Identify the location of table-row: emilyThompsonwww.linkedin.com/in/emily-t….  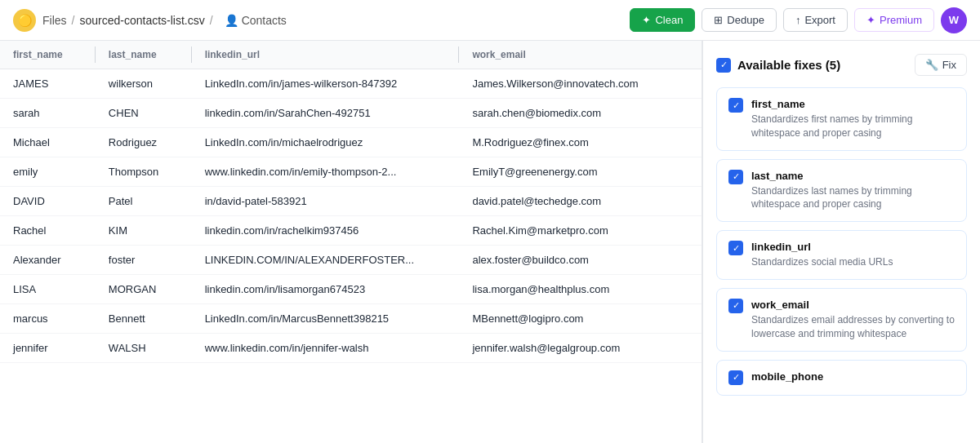
(351, 172).